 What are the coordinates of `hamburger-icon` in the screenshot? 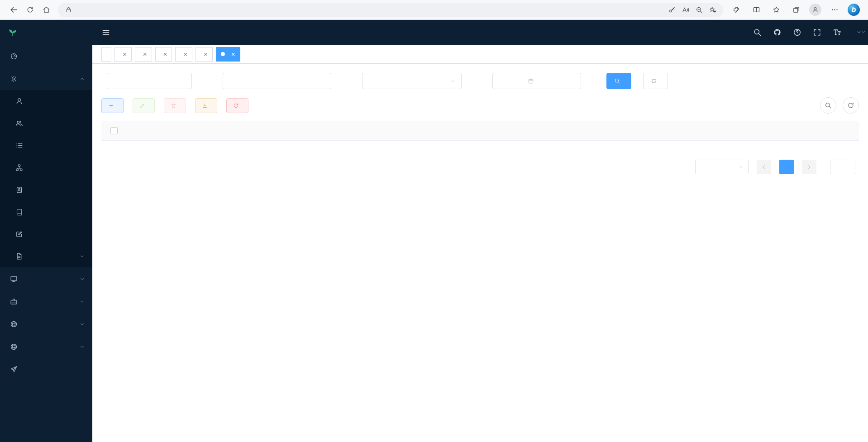 It's located at (106, 33).